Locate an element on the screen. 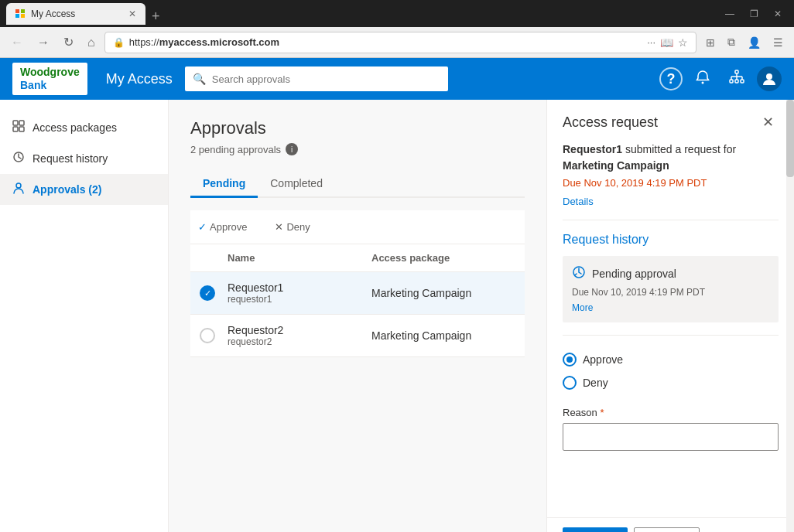 Image resolution: width=794 pixels, height=532 pixels. profile-button: 👤 is located at coordinates (754, 42).